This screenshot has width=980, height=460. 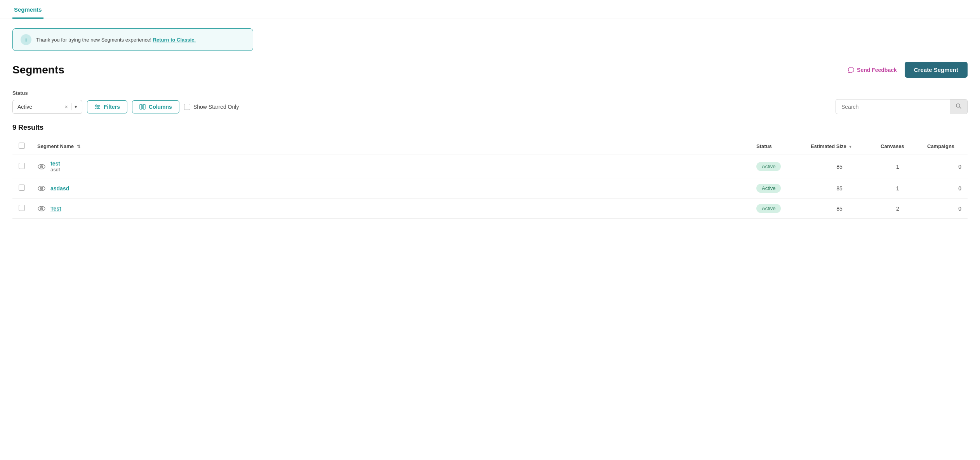 What do you see at coordinates (212, 107) in the screenshot?
I see `show-starred-only-label: Show Starred Only` at bounding box center [212, 107].